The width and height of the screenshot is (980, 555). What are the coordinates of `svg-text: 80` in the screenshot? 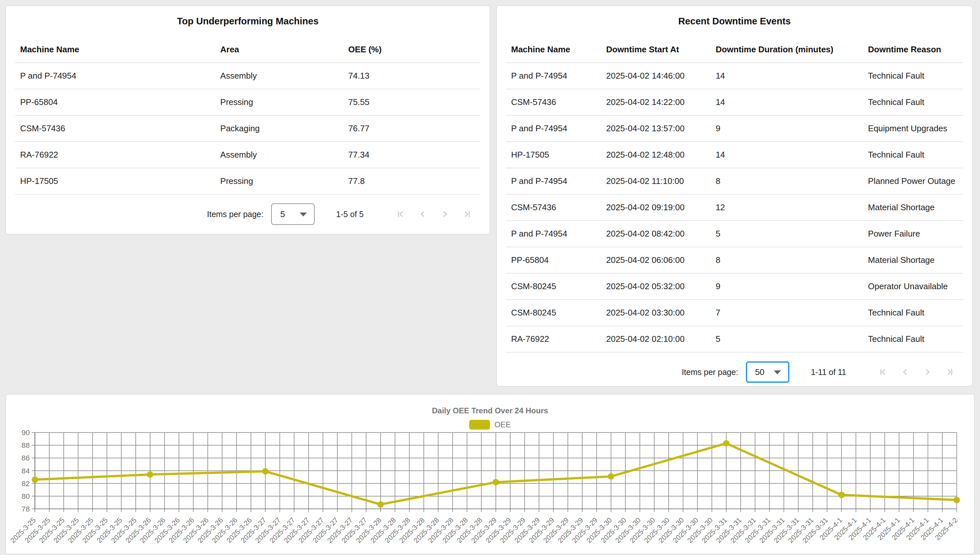 It's located at (26, 496).